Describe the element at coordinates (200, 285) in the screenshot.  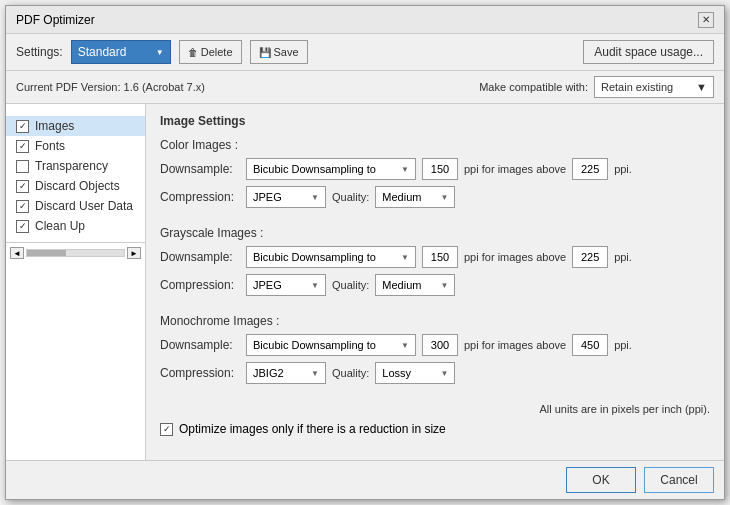
I see `grayscale-compression-label: Compression:` at that location.